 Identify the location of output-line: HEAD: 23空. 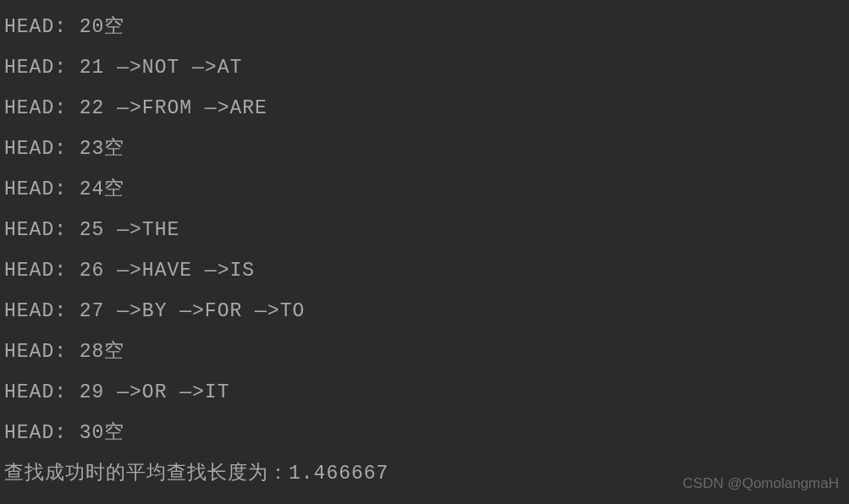
(425, 149).